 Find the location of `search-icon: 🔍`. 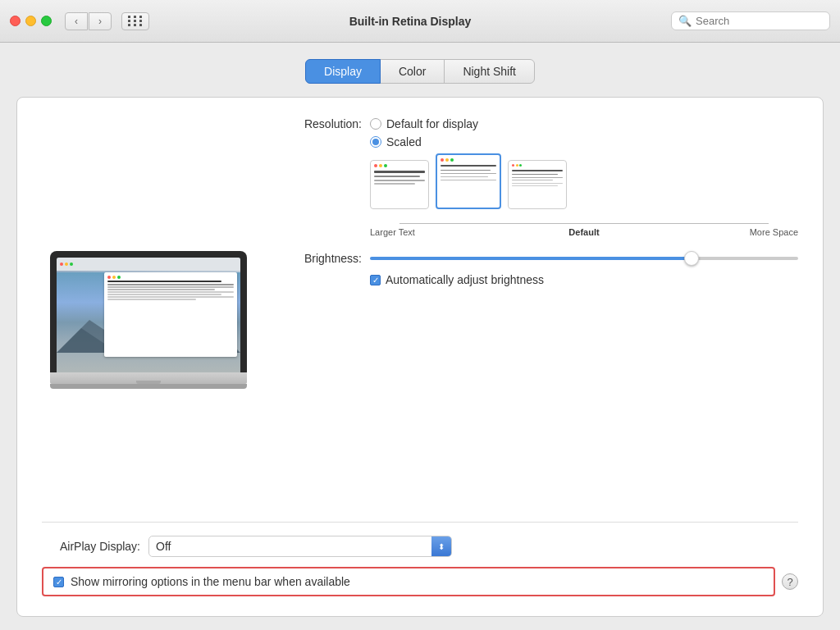

search-icon: 🔍 is located at coordinates (685, 21).